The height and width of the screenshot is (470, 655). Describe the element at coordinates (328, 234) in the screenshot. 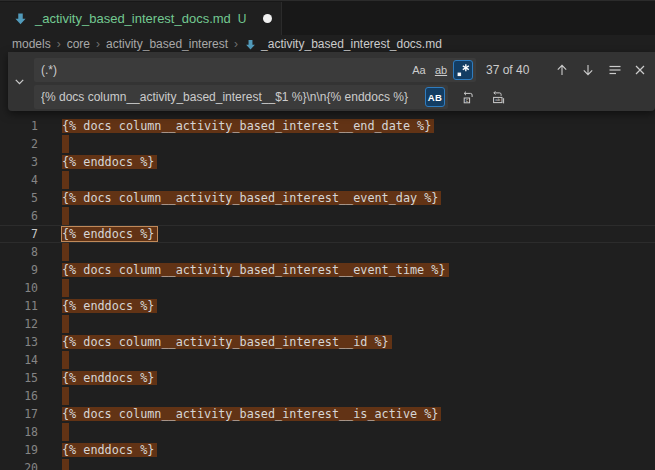

I see `code-line: 7{% enddocs %}` at that location.